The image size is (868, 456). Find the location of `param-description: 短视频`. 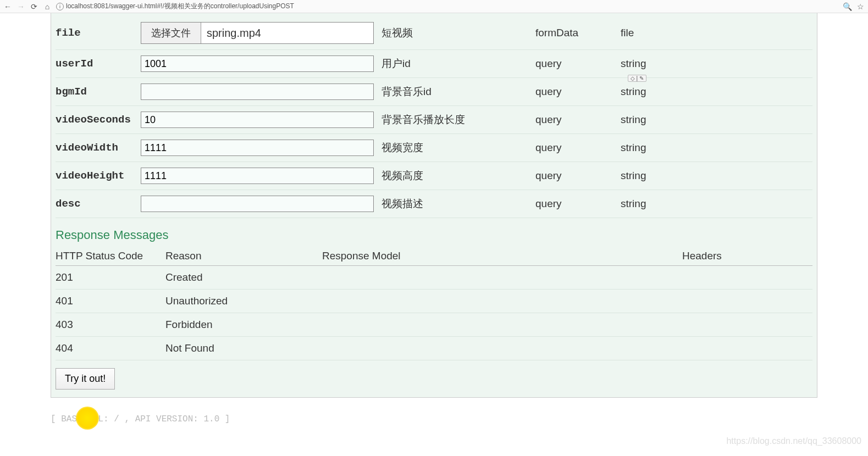

param-description: 短视频 is located at coordinates (458, 33).